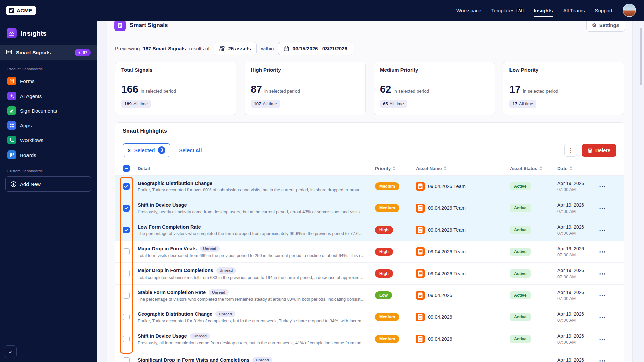 The width and height of the screenshot is (644, 362). Describe the element at coordinates (594, 25) in the screenshot. I see `gear-icon: ⚙` at that location.